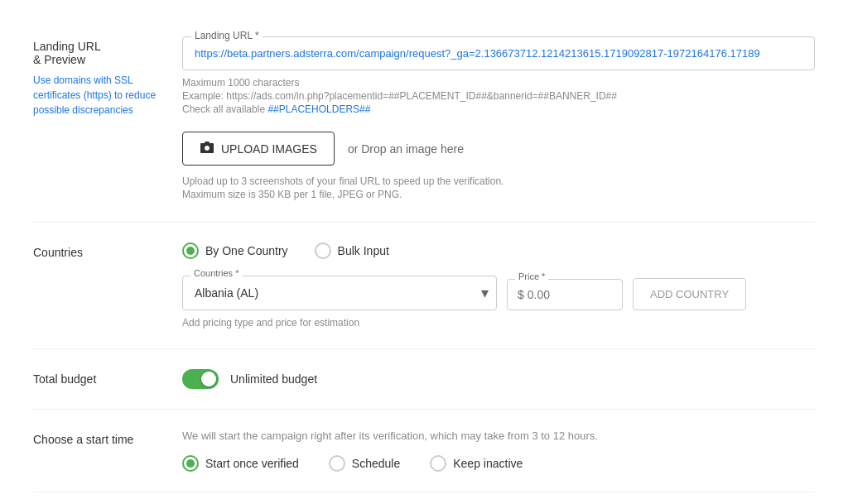 This screenshot has height=504, width=848. Describe the element at coordinates (340, 293) in the screenshot. I see `countries-select: Albania (AL)` at that location.